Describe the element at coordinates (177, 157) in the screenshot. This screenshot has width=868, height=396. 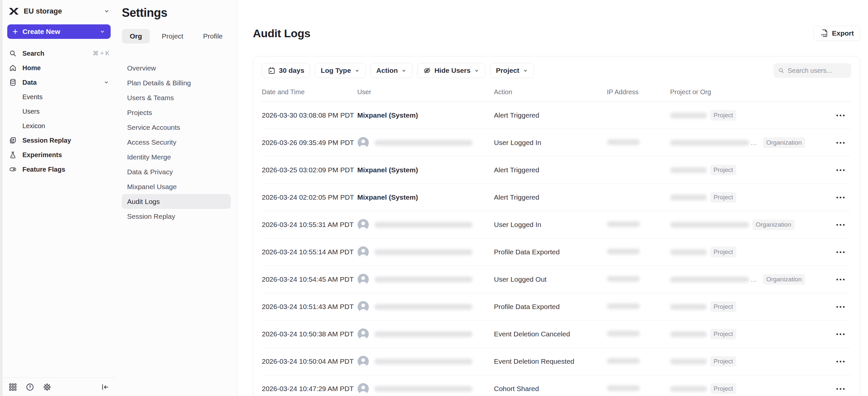
I see `settings-menu-item: Identity Merge` at that location.